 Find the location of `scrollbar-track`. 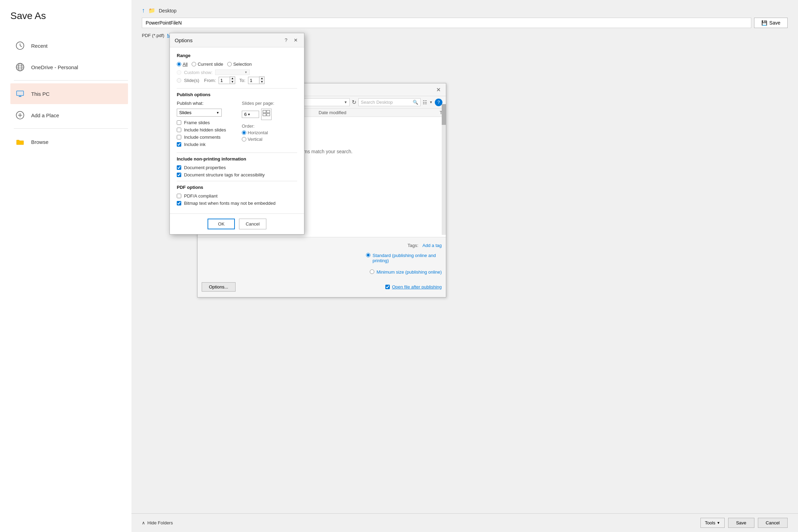

scrollbar-track is located at coordinates (444, 169).